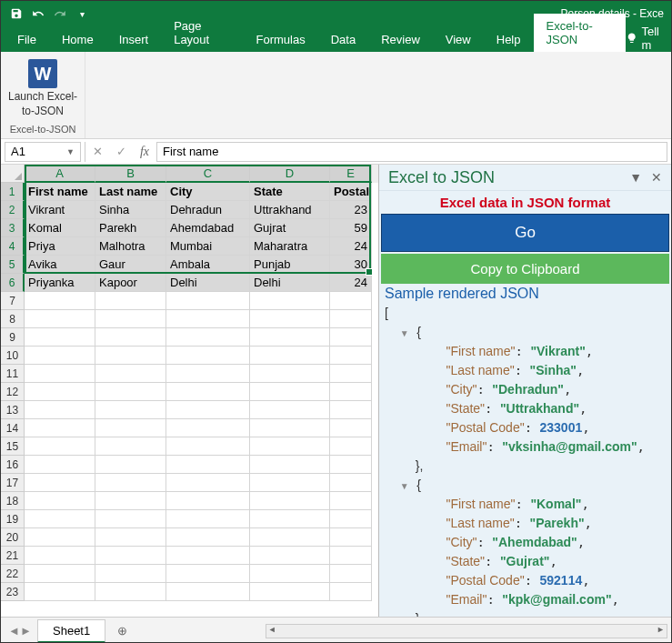 The width and height of the screenshot is (672, 643). I want to click on tab-insert: Insert, so click(135, 40).